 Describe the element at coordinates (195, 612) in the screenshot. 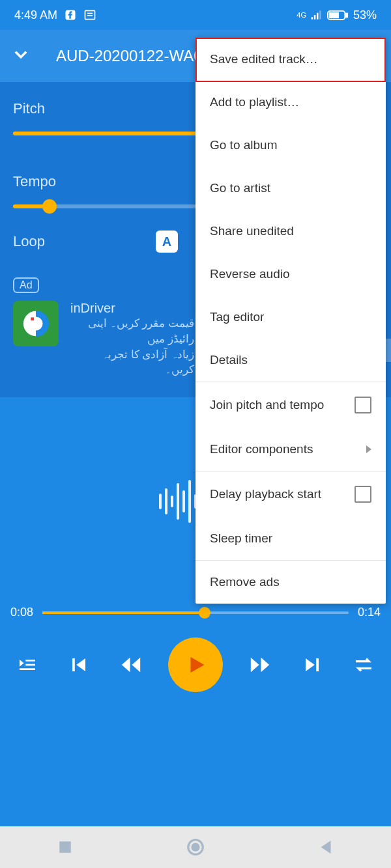

I see `progress-row: 0:08 0:14` at that location.